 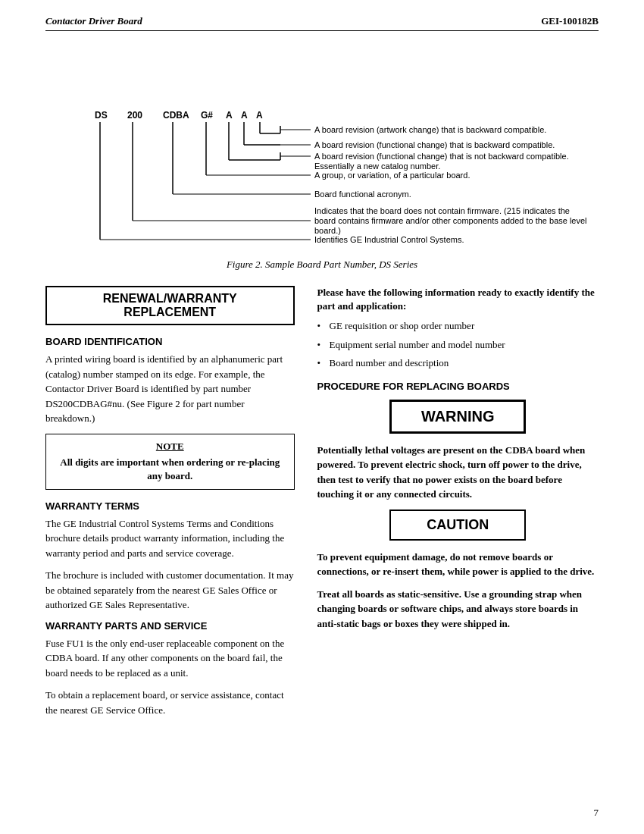 I want to click on svg-text:A board revision (artwork chan: A board revision (artwork change) that i…, so click(x=430, y=130).